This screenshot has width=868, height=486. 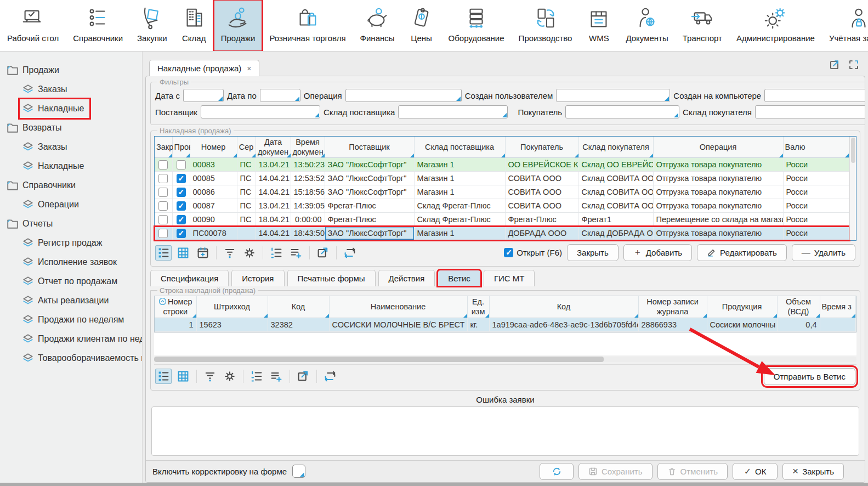 What do you see at coordinates (853, 189) in the screenshot?
I see `table-vertical-scrollbar` at bounding box center [853, 189].